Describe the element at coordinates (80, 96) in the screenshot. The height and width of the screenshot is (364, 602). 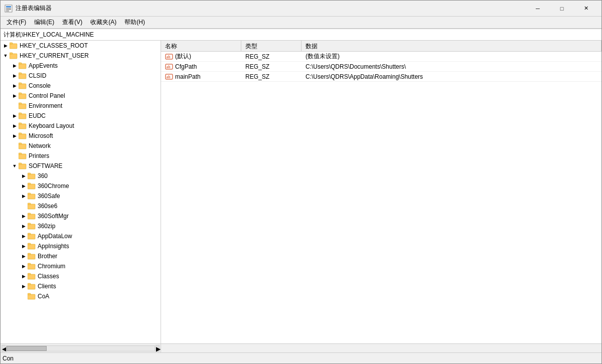
I see `tree-item-controlpanel: ▶ Control Panel` at that location.